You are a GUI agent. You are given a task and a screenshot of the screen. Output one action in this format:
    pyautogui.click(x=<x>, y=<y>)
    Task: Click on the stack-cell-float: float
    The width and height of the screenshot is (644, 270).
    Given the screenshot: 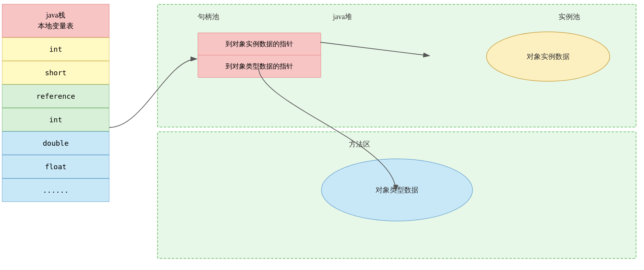 What is the action you would take?
    pyautogui.click(x=56, y=166)
    